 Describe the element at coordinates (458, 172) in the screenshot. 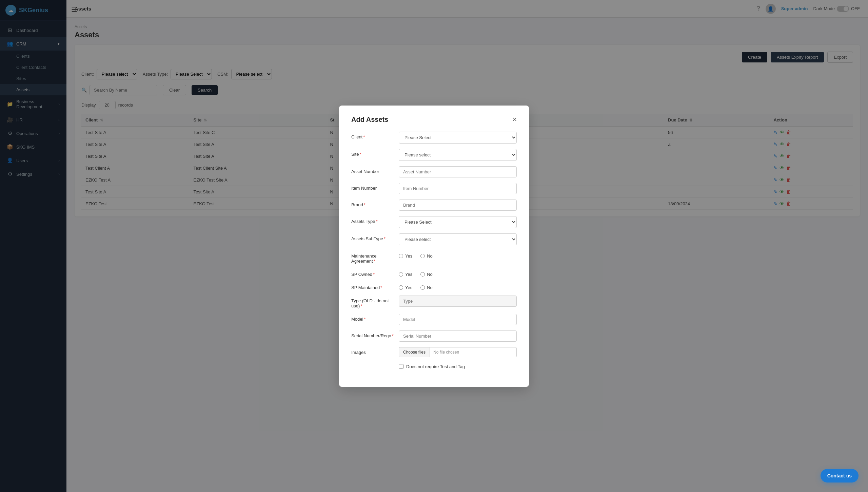

I see `asset-number-input` at that location.